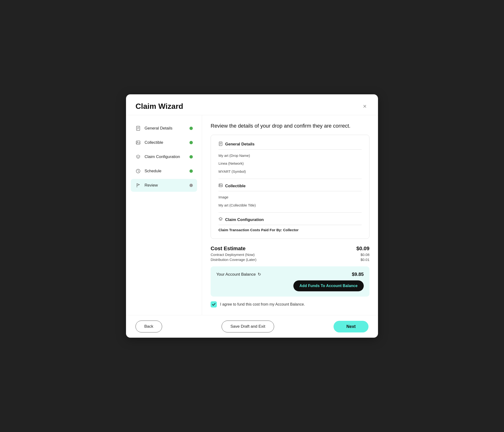 Image resolution: width=504 pixels, height=432 pixels. I want to click on cost-estimate-total-row: Cost Estimate $0.09, so click(290, 248).